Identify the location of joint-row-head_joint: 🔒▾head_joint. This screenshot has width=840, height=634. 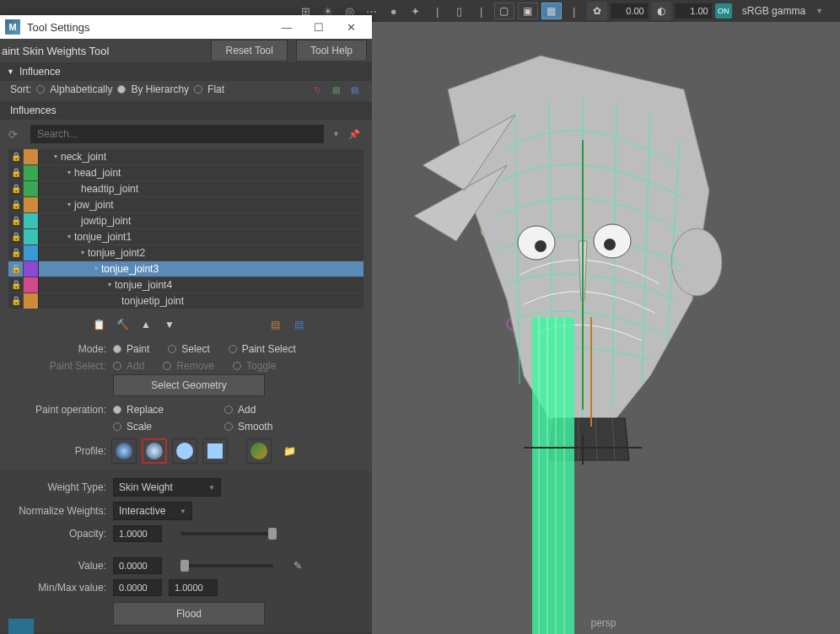
(186, 172).